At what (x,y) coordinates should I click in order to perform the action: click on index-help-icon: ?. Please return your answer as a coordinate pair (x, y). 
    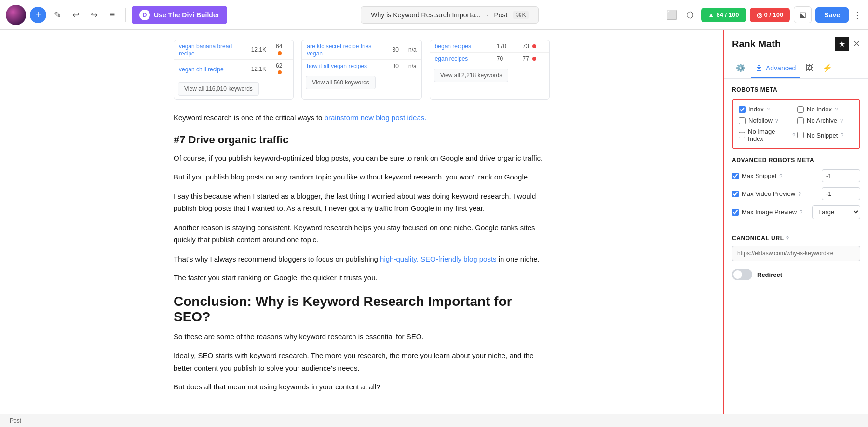
    Looking at the image, I should click on (768, 110).